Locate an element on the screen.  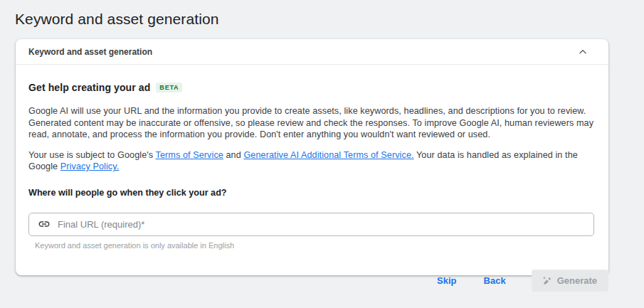
english-only-helper-text: Keyword and asset generation is only ava… is located at coordinates (315, 245).